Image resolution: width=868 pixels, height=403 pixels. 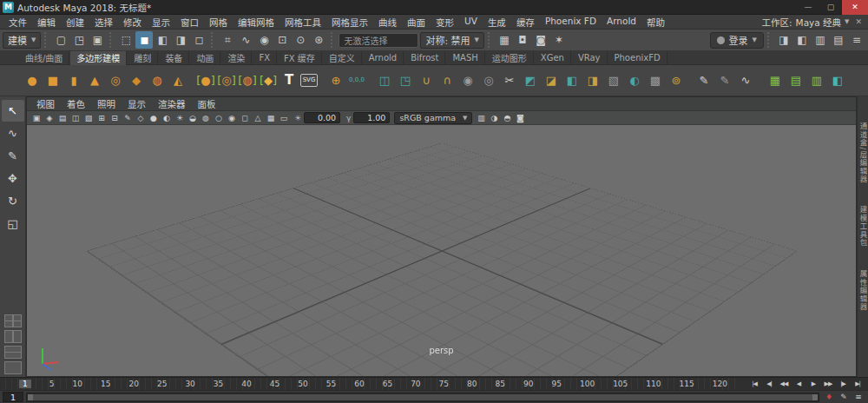 I want to click on type-diamond-icon: [◆], so click(x=268, y=81).